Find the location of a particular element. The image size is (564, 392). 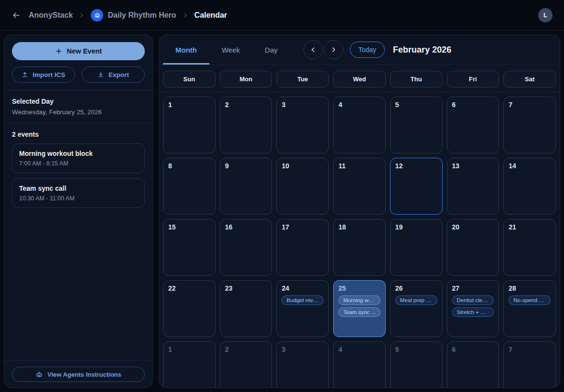

calendar-day-cell: 11 is located at coordinates (359, 186).